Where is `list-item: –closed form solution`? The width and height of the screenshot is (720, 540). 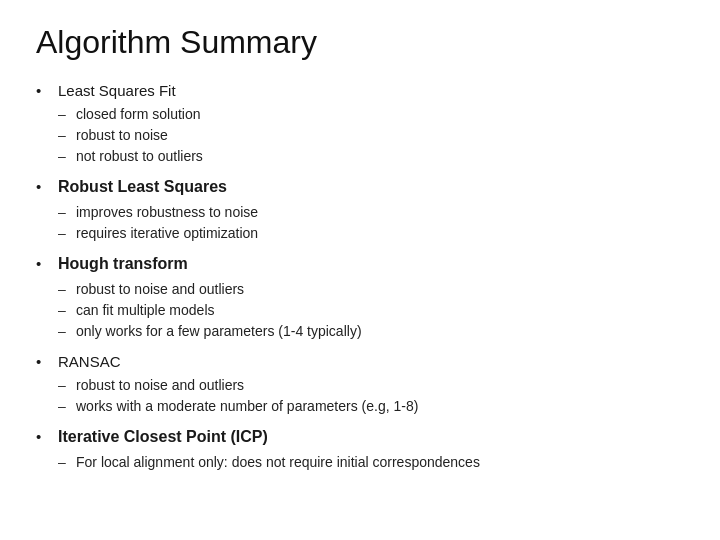
list-item: –closed form solution is located at coordinates (371, 114).